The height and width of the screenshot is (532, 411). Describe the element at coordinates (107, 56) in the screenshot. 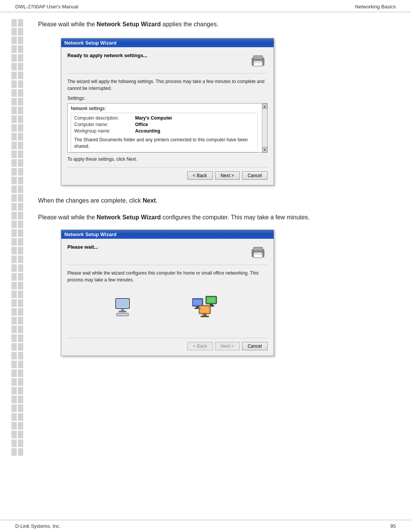

I see `dialog1-subtitle: Ready to apply network settings...` at that location.